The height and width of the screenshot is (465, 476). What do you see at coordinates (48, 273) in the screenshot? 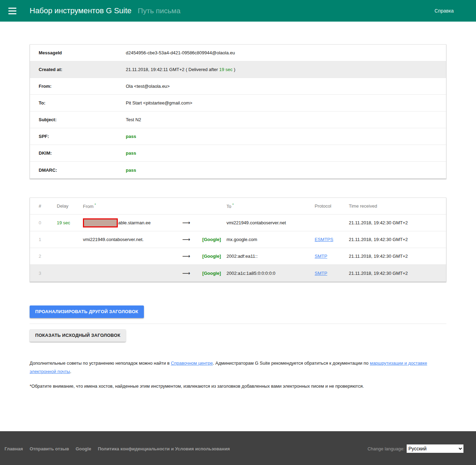
I see `hop-num: 3` at bounding box center [48, 273].